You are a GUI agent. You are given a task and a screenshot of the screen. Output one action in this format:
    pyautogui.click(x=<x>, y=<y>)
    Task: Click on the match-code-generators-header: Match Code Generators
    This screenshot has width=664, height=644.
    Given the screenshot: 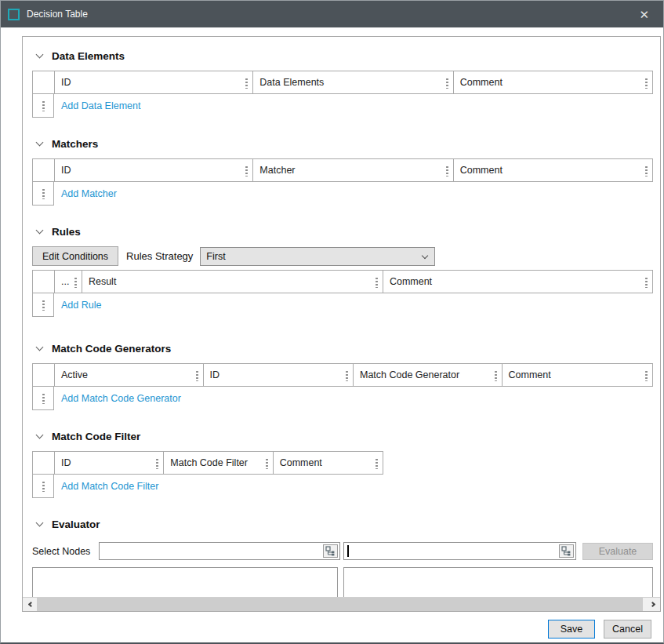 What is the action you would take?
    pyautogui.click(x=347, y=348)
    